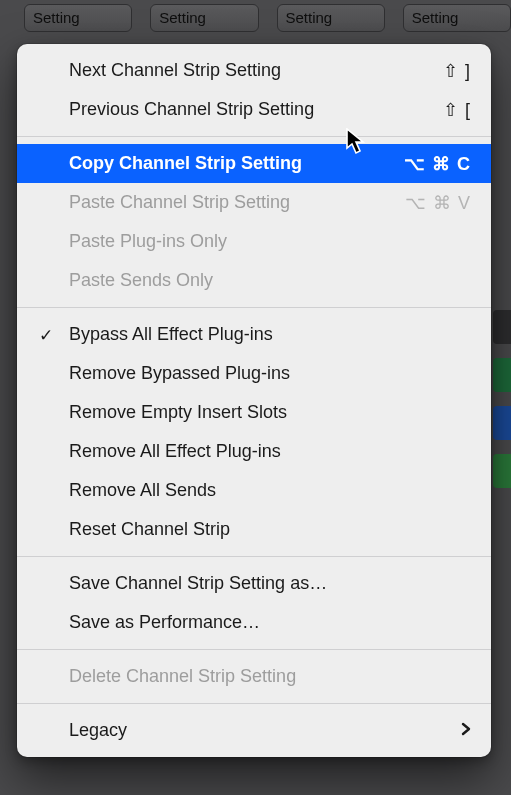 The image size is (511, 795). What do you see at coordinates (254, 730) in the screenshot?
I see `menu-item: Legacy` at bounding box center [254, 730].